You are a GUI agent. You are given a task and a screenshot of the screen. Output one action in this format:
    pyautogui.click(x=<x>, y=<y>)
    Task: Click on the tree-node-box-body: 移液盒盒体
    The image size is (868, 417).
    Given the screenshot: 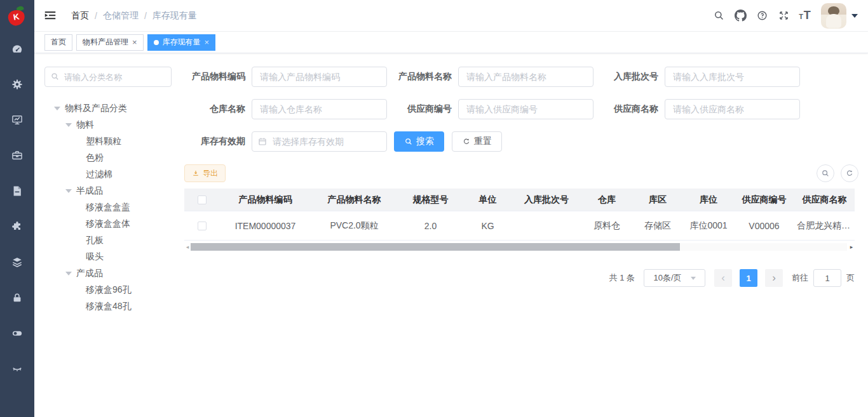 What is the action you would take?
    pyautogui.click(x=109, y=224)
    